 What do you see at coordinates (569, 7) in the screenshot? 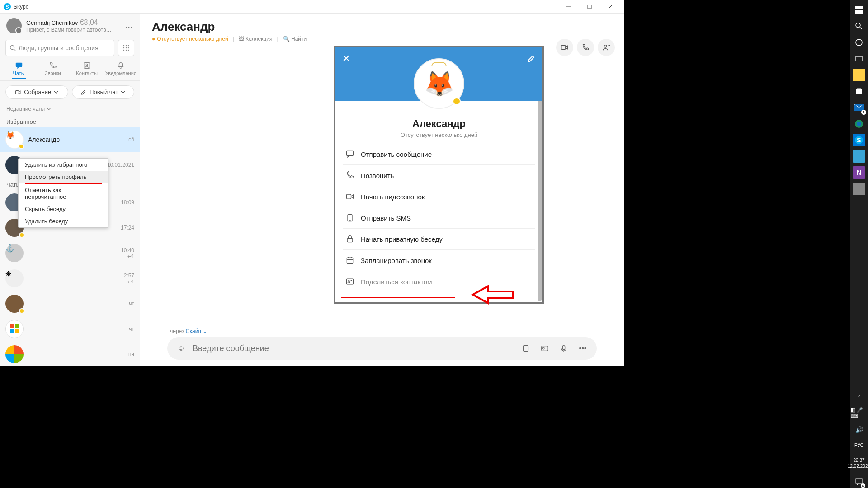
I see `window-minimize-button` at bounding box center [569, 7].